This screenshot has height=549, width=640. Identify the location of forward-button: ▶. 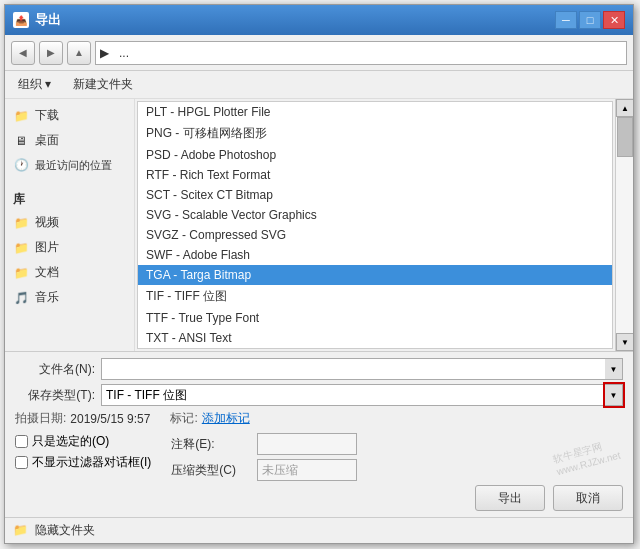
(51, 53).